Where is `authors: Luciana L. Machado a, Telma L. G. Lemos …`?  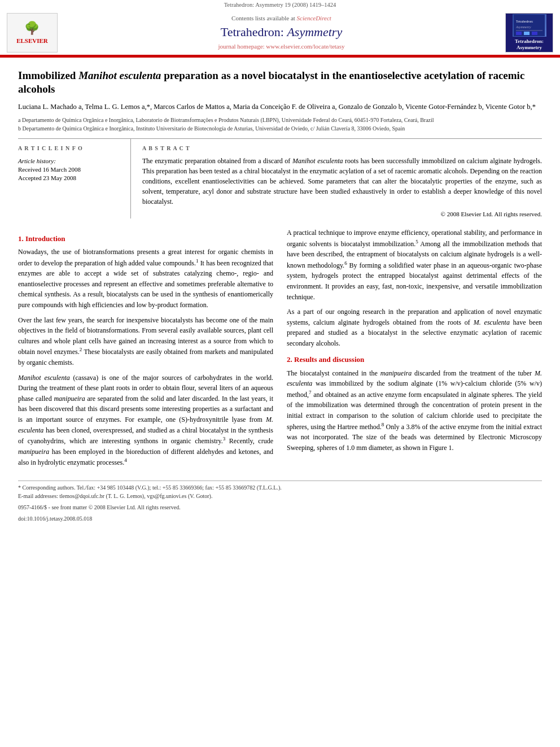
authors: Luciana L. Machado a, Telma L. G. Lemos … is located at coordinates (280, 107).